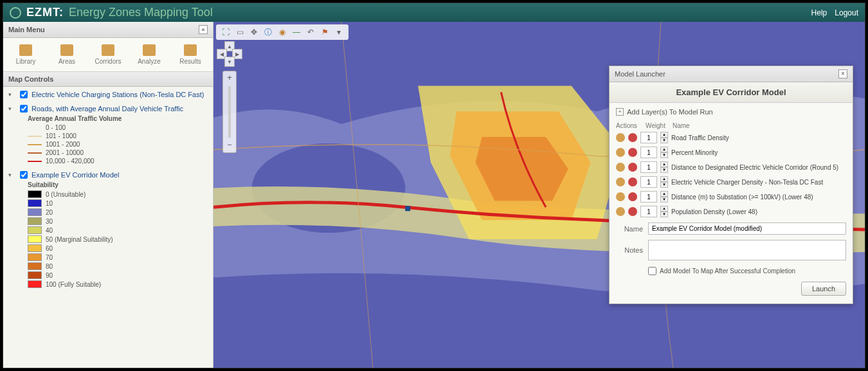  I want to click on tool-label: Analyze, so click(149, 62).